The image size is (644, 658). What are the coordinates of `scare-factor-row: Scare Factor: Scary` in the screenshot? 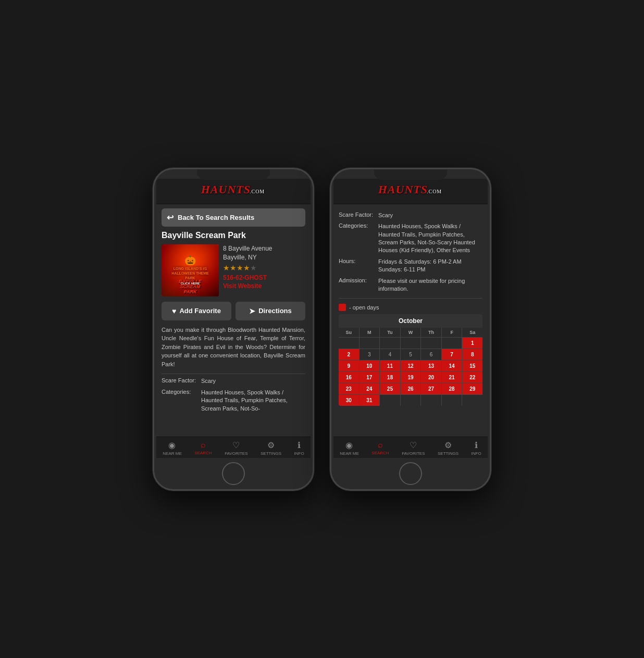 It's located at (233, 381).